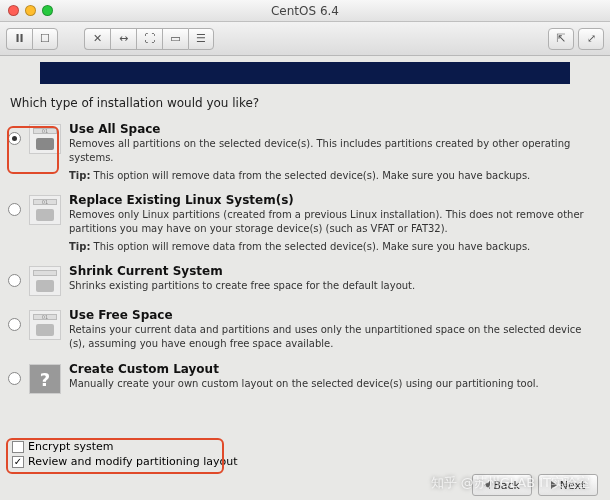 The image size is (610, 500). I want to click on option-desc: Removes only Linux partitions (created f…, so click(334, 222).